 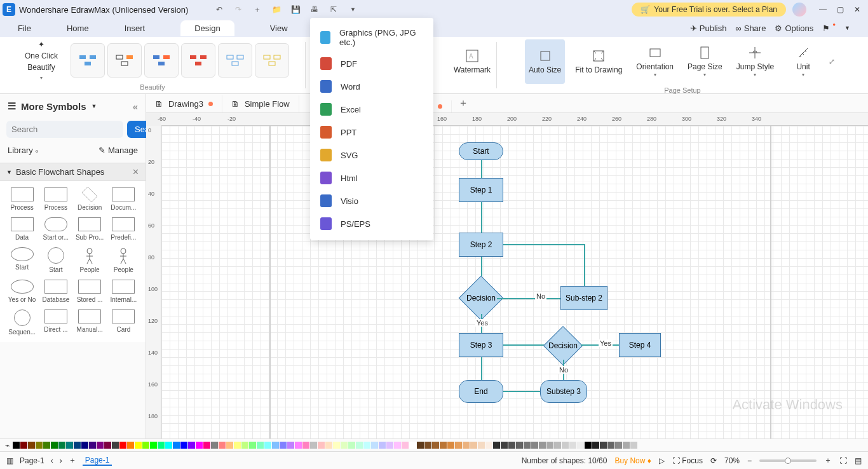 What do you see at coordinates (472, 62) in the screenshot?
I see `watermark-button: AWatermark` at bounding box center [472, 62].